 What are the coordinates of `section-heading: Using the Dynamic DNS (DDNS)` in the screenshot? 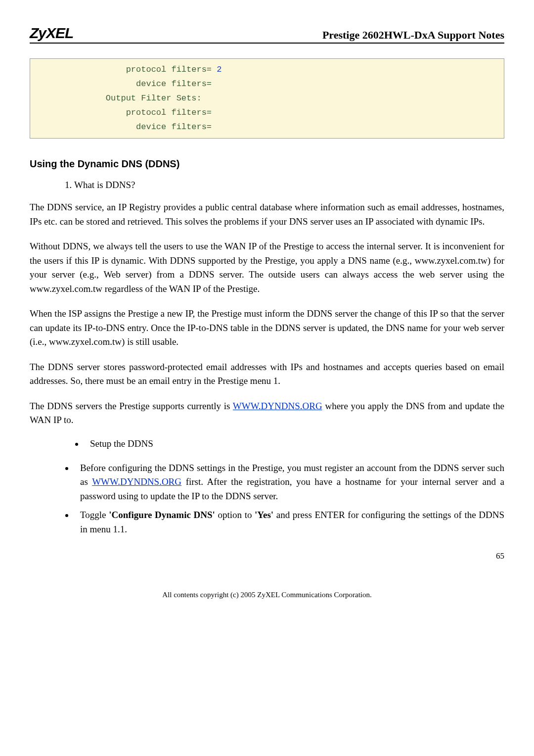 It's located at (267, 164).